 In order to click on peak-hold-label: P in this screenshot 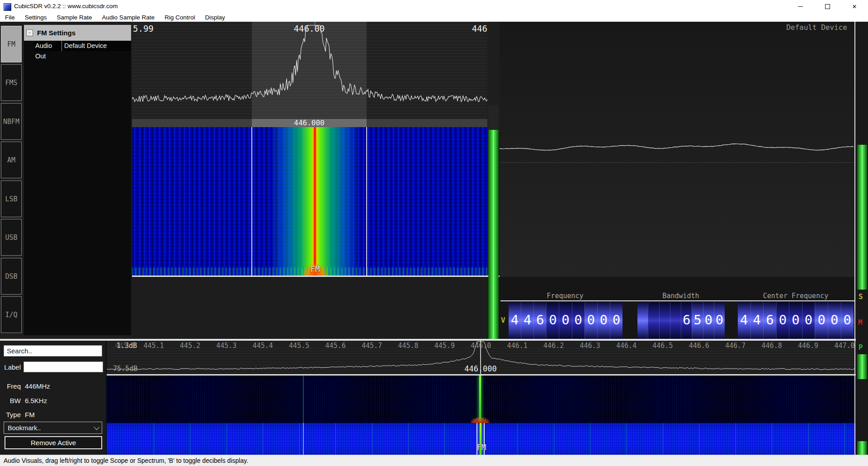, I will do `click(861, 347)`.